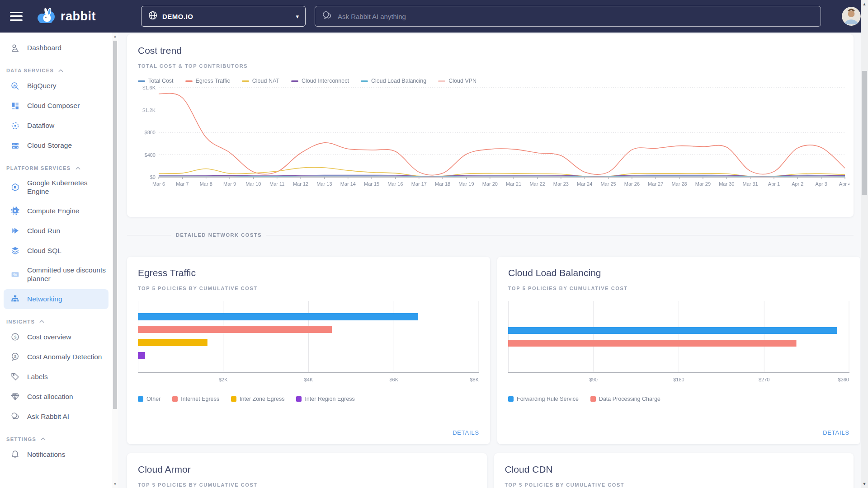 This screenshot has height=488, width=868. What do you see at coordinates (56, 145) in the screenshot?
I see `sidebar-item-cloud-storage: Cloud Storage` at bounding box center [56, 145].